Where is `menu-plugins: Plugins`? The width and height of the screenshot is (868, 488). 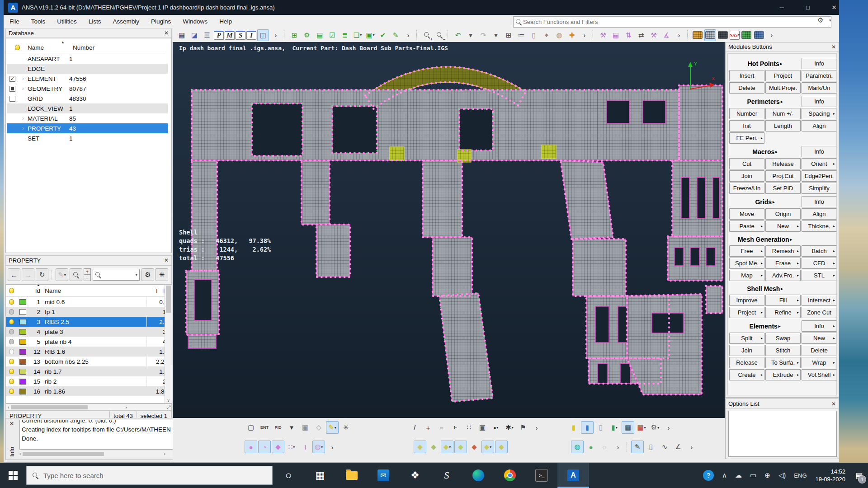
menu-plugins: Plugins is located at coordinates (161, 22).